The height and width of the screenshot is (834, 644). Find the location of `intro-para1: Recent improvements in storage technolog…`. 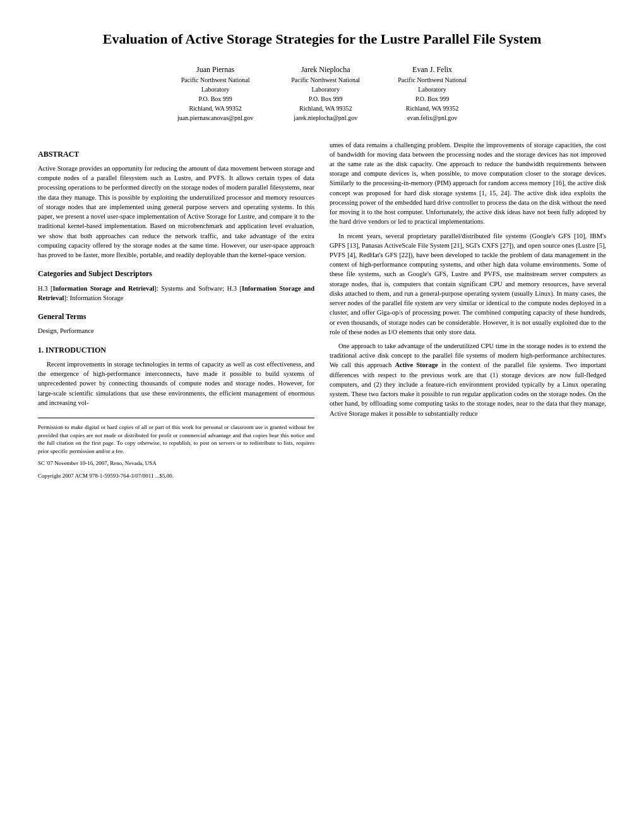

intro-para1: Recent improvements in storage technolog… is located at coordinates (176, 384).